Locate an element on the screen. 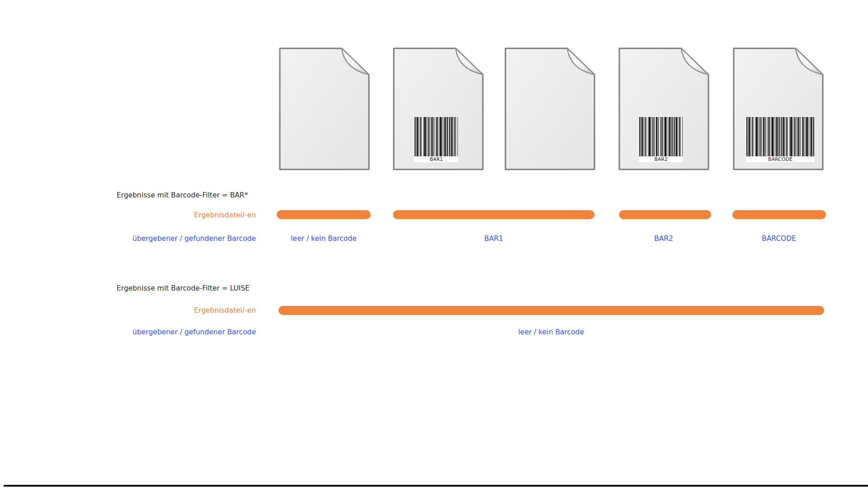 The width and height of the screenshot is (868, 488). barcode-value: BARCODE is located at coordinates (779, 239).